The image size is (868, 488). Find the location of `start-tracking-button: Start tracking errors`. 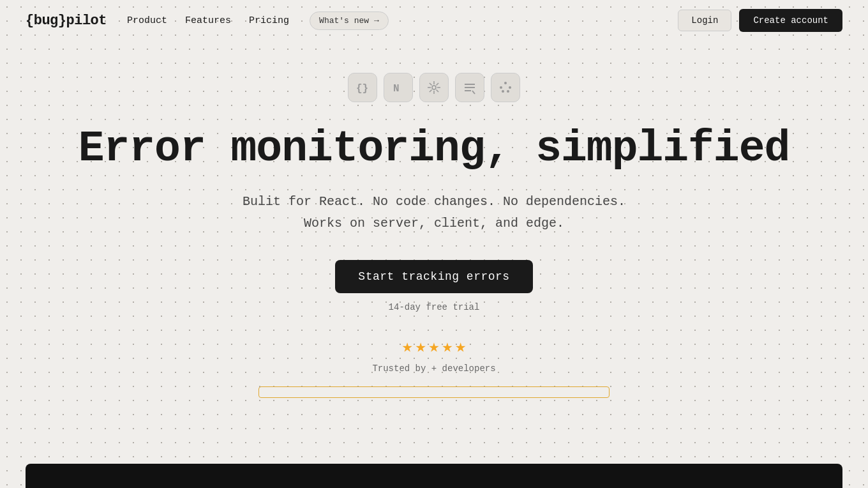

start-tracking-button: Start tracking errors is located at coordinates (434, 277).